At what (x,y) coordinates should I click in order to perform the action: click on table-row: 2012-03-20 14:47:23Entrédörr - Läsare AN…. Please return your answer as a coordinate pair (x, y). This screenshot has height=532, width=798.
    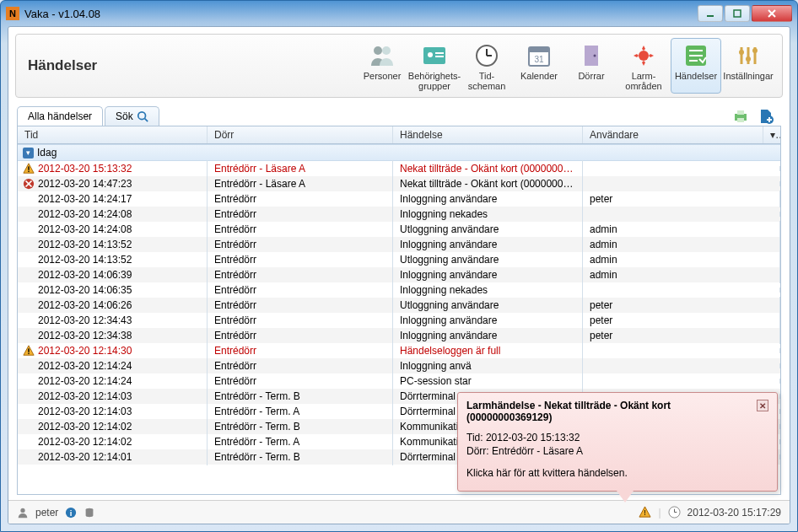
    Looking at the image, I should click on (399, 184).